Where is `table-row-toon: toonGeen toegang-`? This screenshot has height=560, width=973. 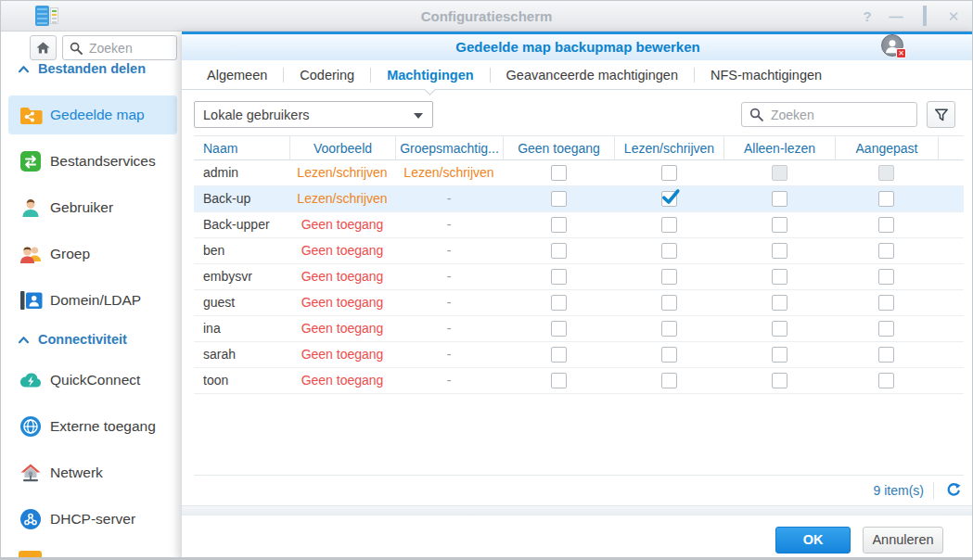 table-row-toon: toonGeen toegang- is located at coordinates (579, 381).